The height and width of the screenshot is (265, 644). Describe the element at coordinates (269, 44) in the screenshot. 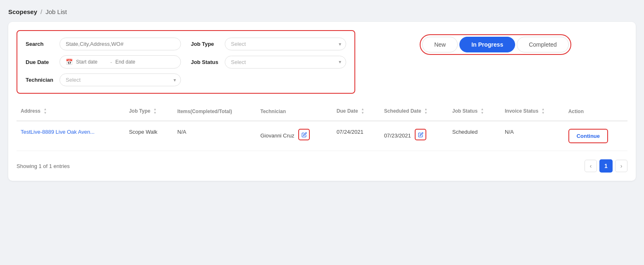

I see `job-type-row: Job Type Select ▾` at that location.